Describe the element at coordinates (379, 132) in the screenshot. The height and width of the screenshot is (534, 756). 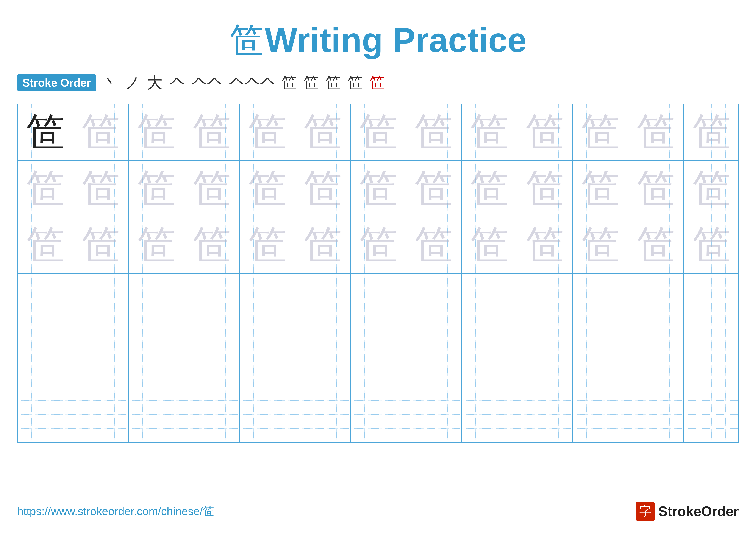
I see `grid-cell-1-7: 笸` at that location.